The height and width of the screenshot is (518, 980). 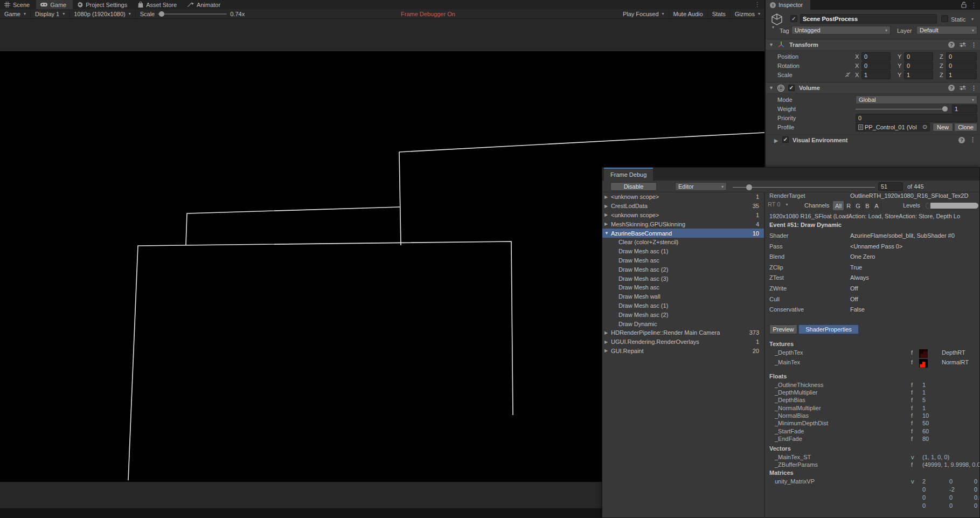 I want to click on rotation-z-field: 0, so click(x=961, y=66).